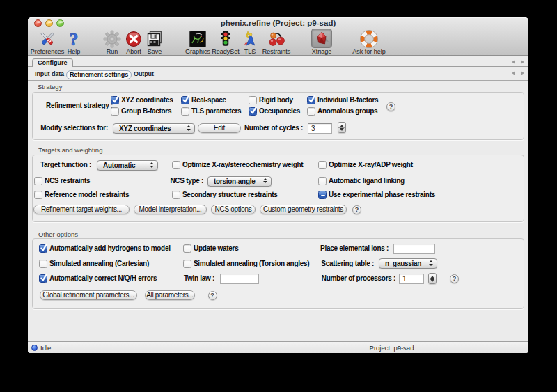 Image resolution: width=557 pixels, height=392 pixels. What do you see at coordinates (347, 249) in the screenshot?
I see `place-elemental-ions-label: Place elemental ions :` at bounding box center [347, 249].